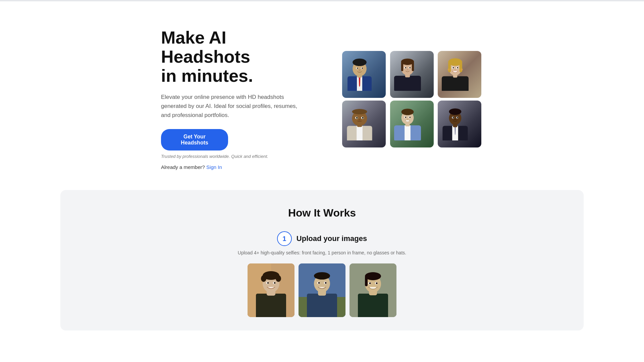  What do you see at coordinates (195, 140) in the screenshot?
I see `get-headshots-button: Get Your Headshots` at bounding box center [195, 140].